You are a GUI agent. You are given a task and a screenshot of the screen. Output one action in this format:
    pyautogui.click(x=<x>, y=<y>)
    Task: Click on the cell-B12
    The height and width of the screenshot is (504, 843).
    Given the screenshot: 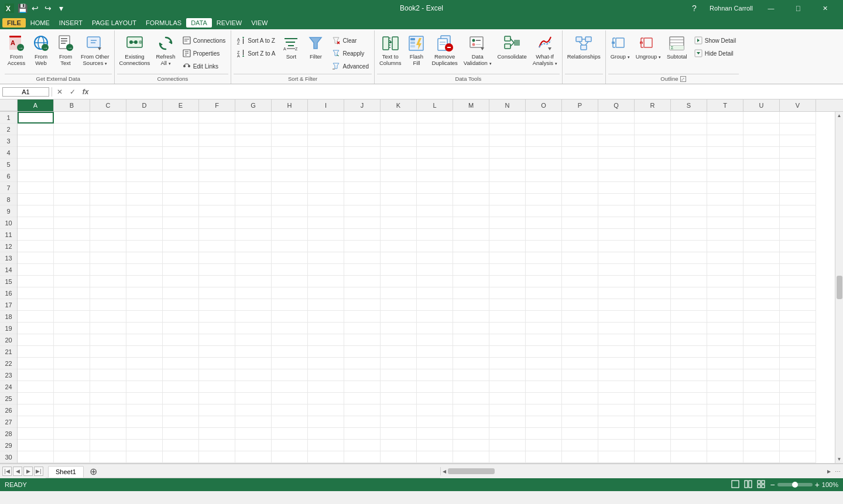 What is the action you would take?
    pyautogui.click(x=72, y=246)
    